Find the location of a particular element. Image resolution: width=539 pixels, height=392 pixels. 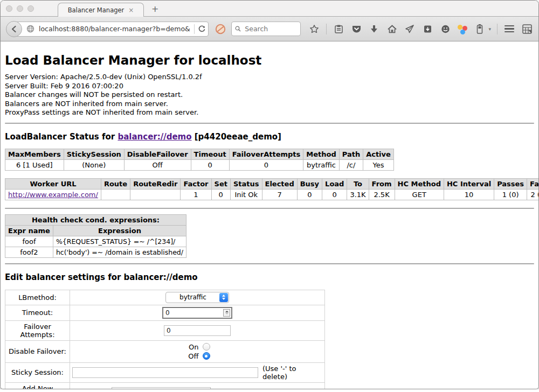

navigation-toolbar: ▾ is located at coordinates (270, 29).